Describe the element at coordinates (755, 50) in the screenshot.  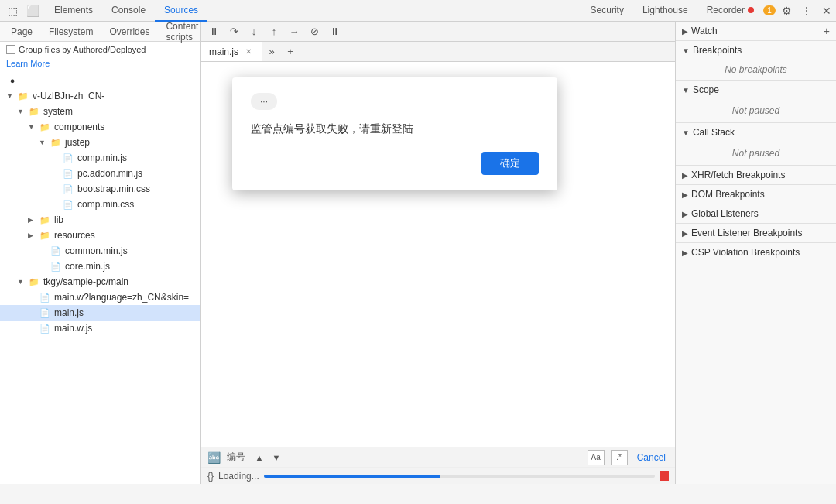
I see `breakpoints-header: ▼ Breakpoints` at that location.